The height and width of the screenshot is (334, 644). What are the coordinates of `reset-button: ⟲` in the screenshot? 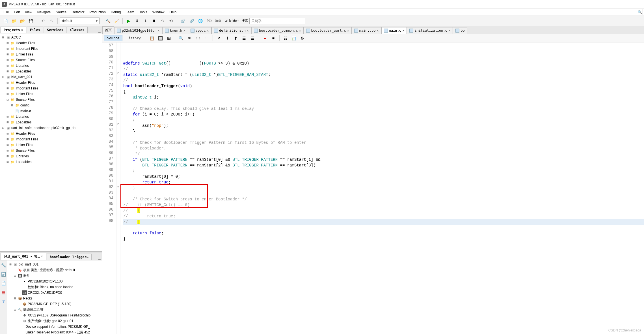 It's located at (171, 21).